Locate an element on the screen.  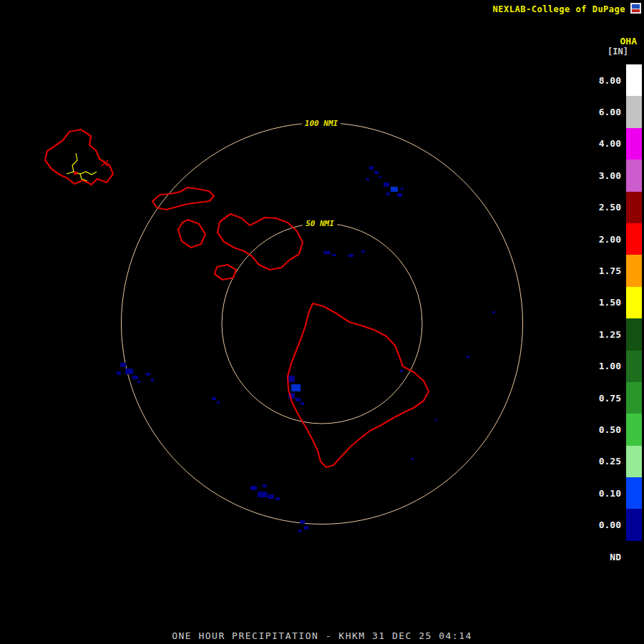
units-label: [IN] is located at coordinates (618, 52).